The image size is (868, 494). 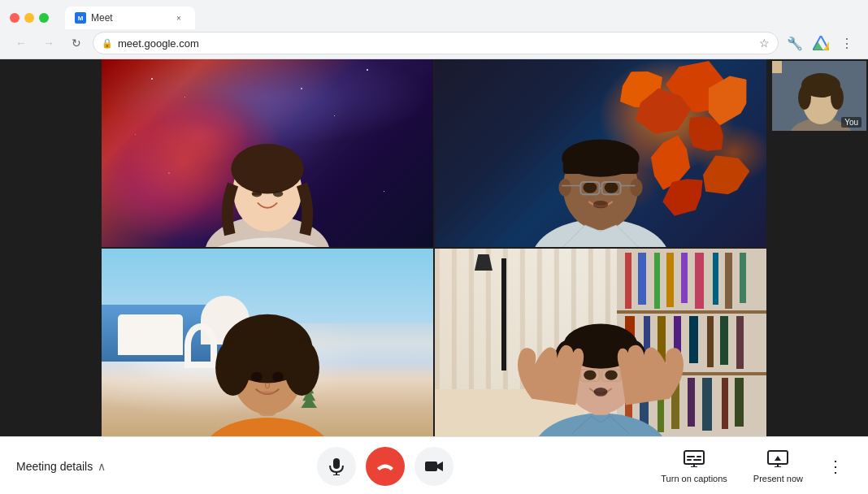 What do you see at coordinates (795, 43) in the screenshot?
I see `extensions-button: 🔧` at bounding box center [795, 43].